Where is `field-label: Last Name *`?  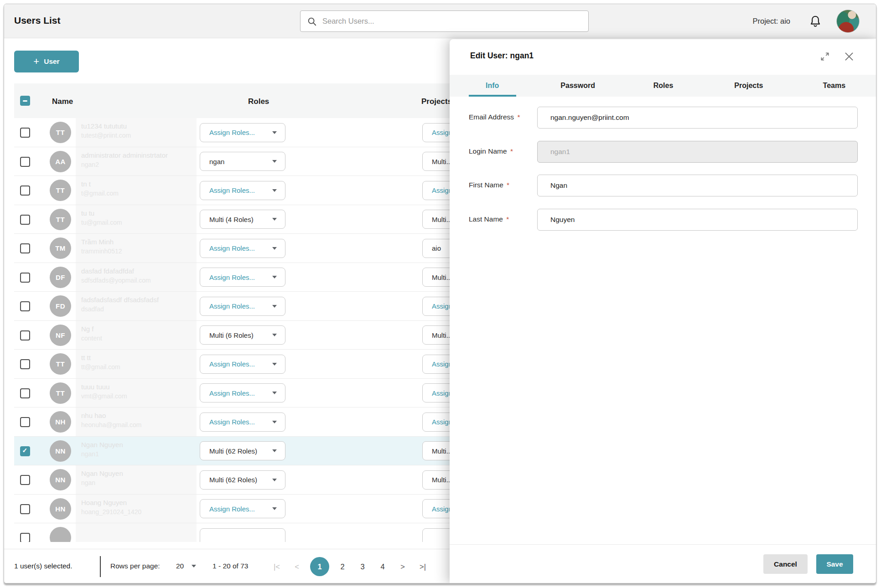 field-label: Last Name * is located at coordinates (489, 219).